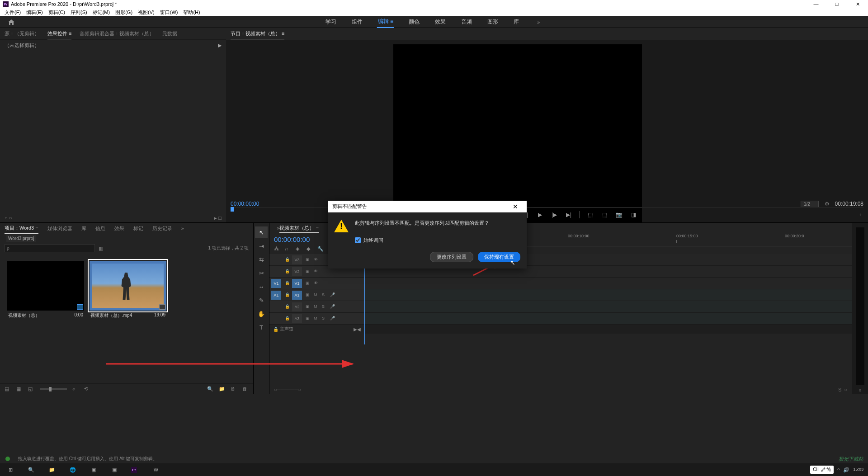  Describe the element at coordinates (53, 389) in the screenshot. I see `thumbnail-size-slider` at that location.